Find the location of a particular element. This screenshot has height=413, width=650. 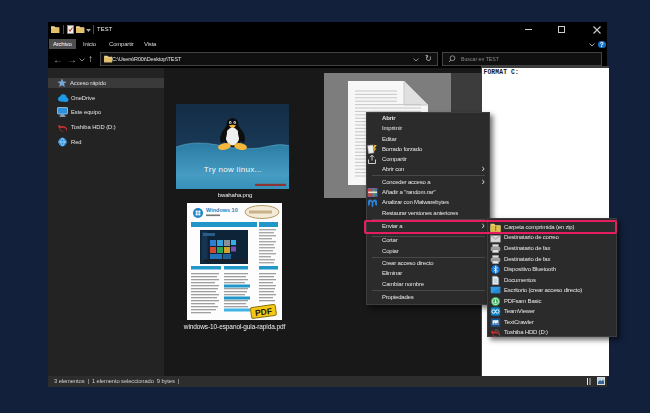

svg-text: Try now linux... is located at coordinates (233, 170).